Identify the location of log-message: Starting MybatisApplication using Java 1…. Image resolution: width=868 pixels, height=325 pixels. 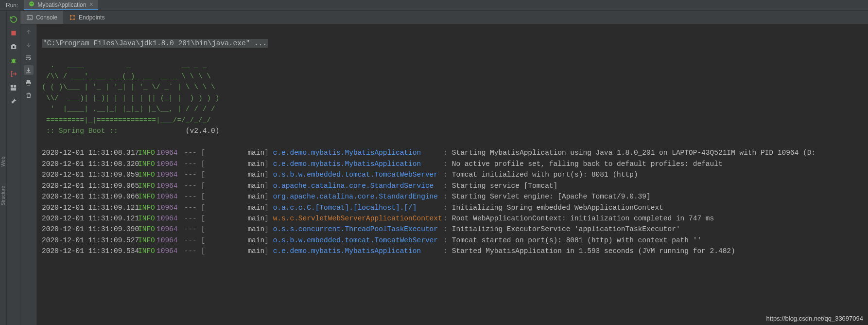
(634, 153).